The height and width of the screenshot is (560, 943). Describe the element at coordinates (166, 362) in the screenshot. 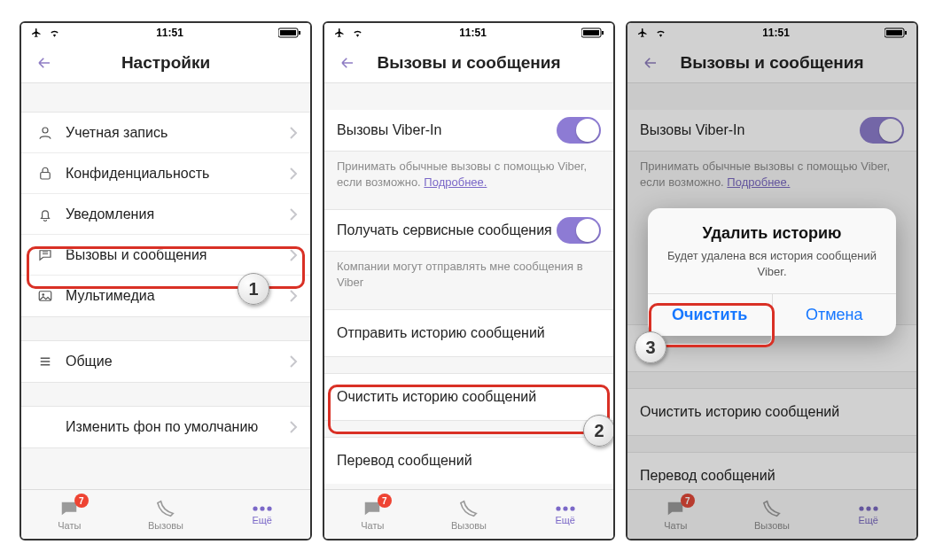

I see `row-general: Общие` at that location.